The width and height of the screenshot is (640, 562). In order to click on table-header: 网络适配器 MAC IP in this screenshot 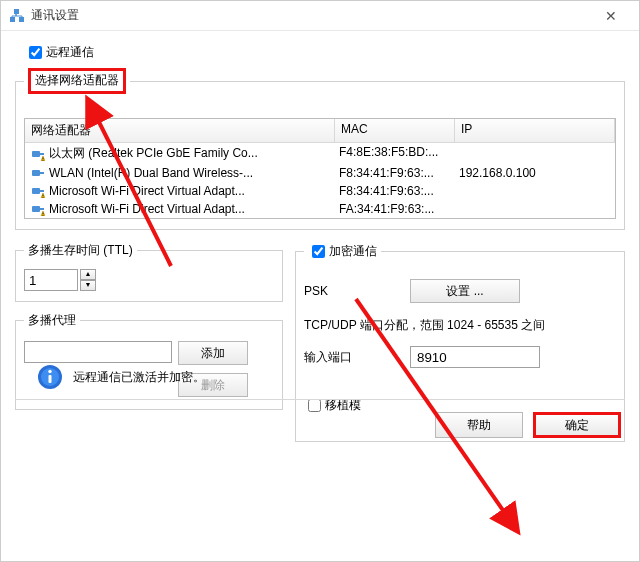, I will do `click(320, 131)`.